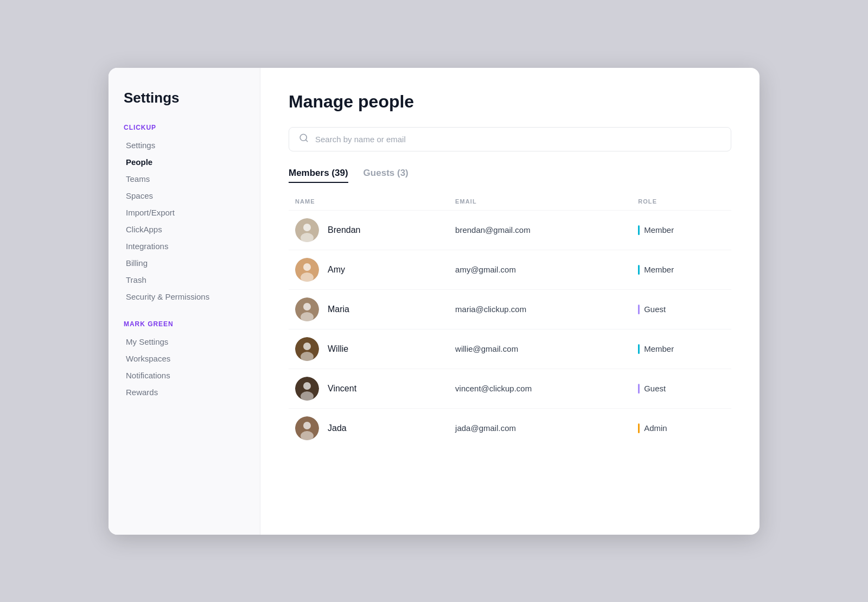  Describe the element at coordinates (510, 102) in the screenshot. I see `page-title: Manage people` at that location.